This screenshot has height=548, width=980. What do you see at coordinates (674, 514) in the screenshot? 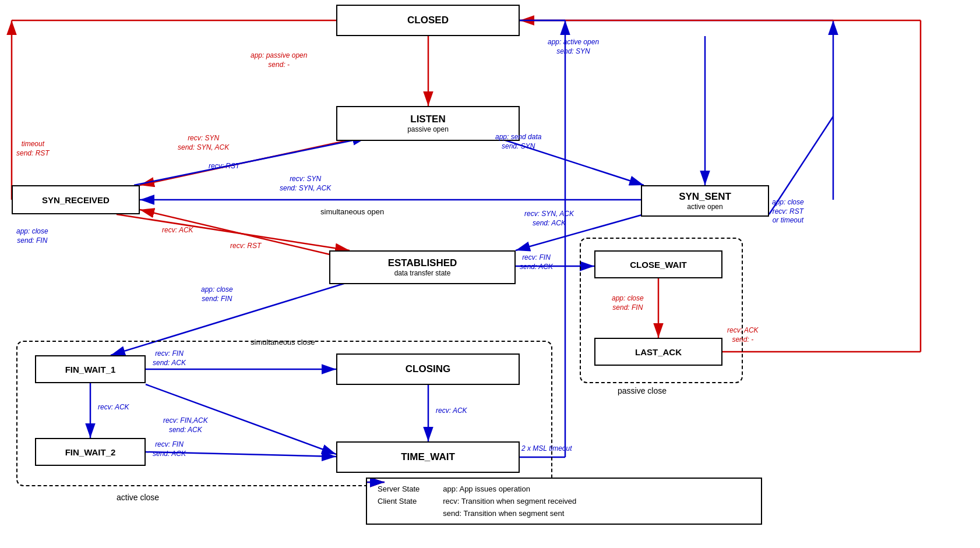
I see `blue-arrow-legend` at bounding box center [674, 514].